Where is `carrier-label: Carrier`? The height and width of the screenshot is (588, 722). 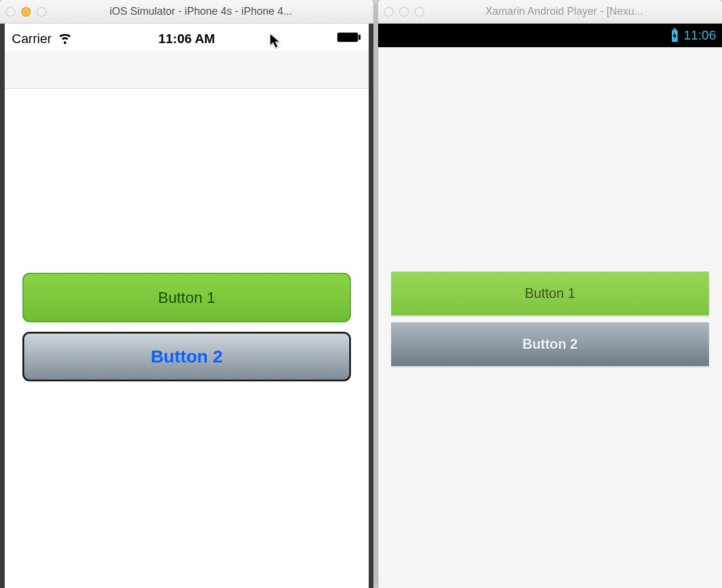 carrier-label: Carrier is located at coordinates (32, 39).